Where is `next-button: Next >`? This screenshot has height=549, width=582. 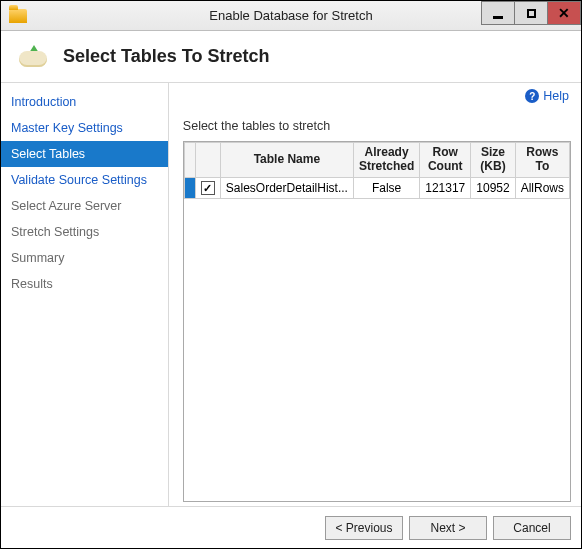 next-button: Next > is located at coordinates (448, 528).